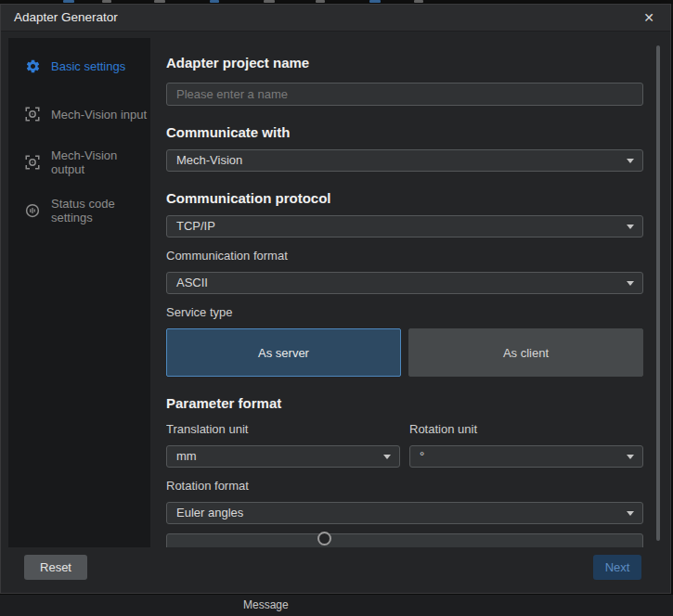 The width and height of the screenshot is (673, 616). I want to click on sidebar-item-mech-vision-input: Mech-Vision input, so click(80, 114).